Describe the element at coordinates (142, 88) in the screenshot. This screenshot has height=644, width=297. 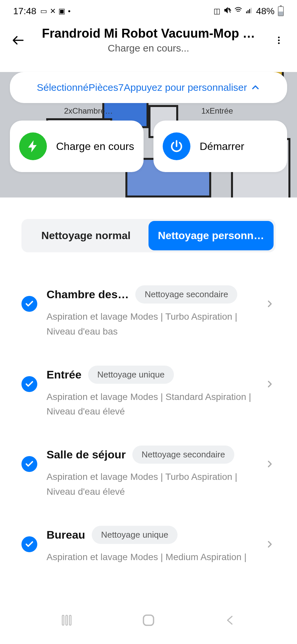
I see `selection-text: SélectionnéPièces7Appuyez pour personnal…` at that location.